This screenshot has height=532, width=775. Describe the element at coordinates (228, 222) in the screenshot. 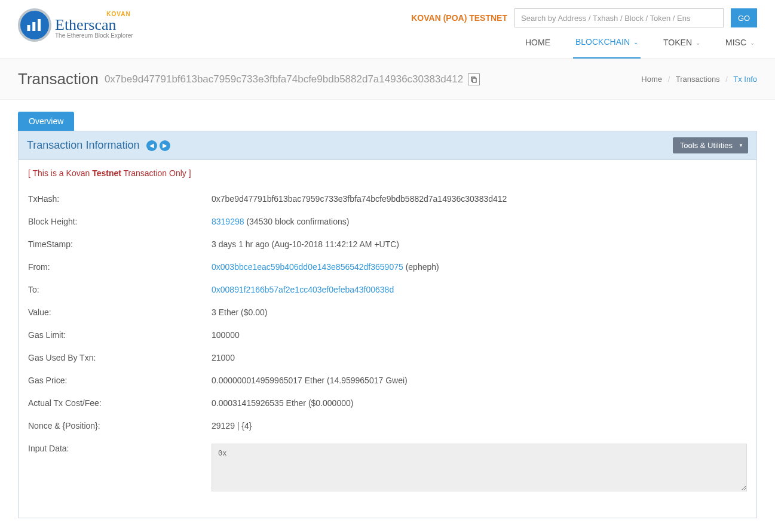

I see `block-link: 8319298` at that location.